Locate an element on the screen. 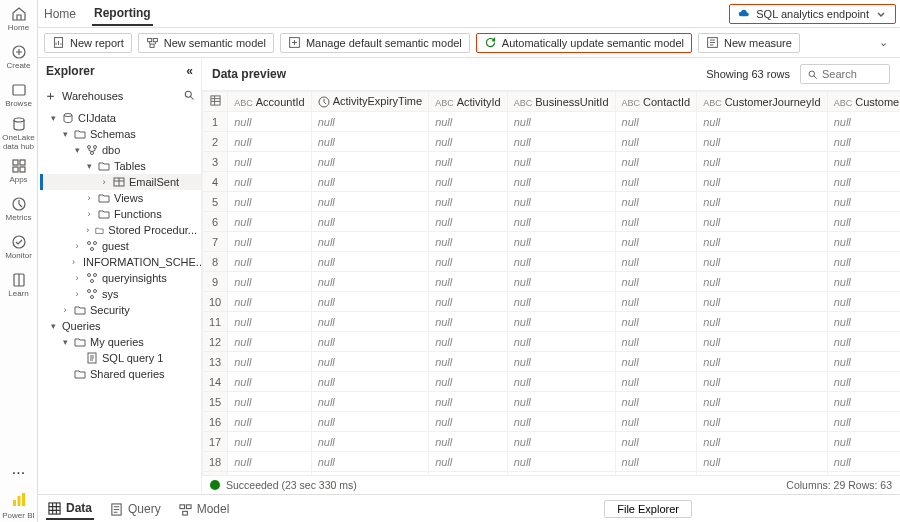  table-row: 11nullnullnullnullnullnullnull is located at coordinates (552, 322).